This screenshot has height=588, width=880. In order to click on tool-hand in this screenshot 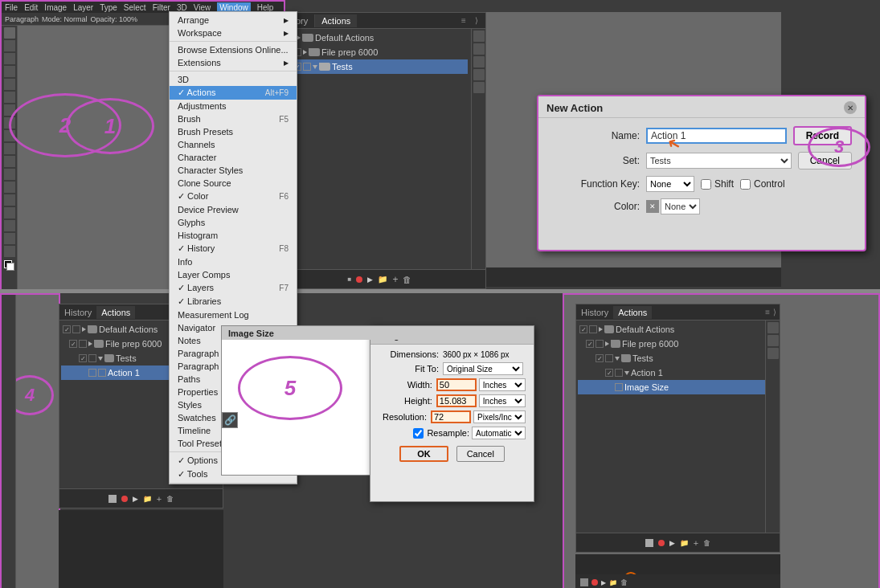, I will do `click(10, 239)`.